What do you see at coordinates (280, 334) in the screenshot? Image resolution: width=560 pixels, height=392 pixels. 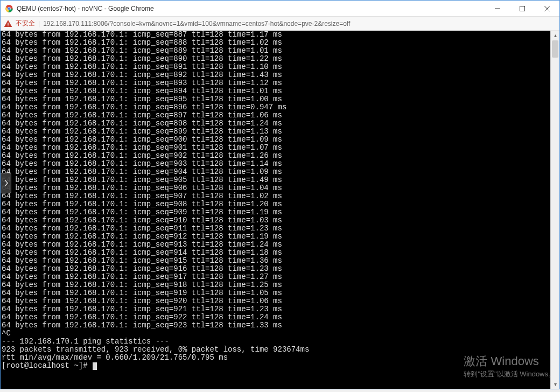 I see `terminal-line: ^C` at bounding box center [280, 334].